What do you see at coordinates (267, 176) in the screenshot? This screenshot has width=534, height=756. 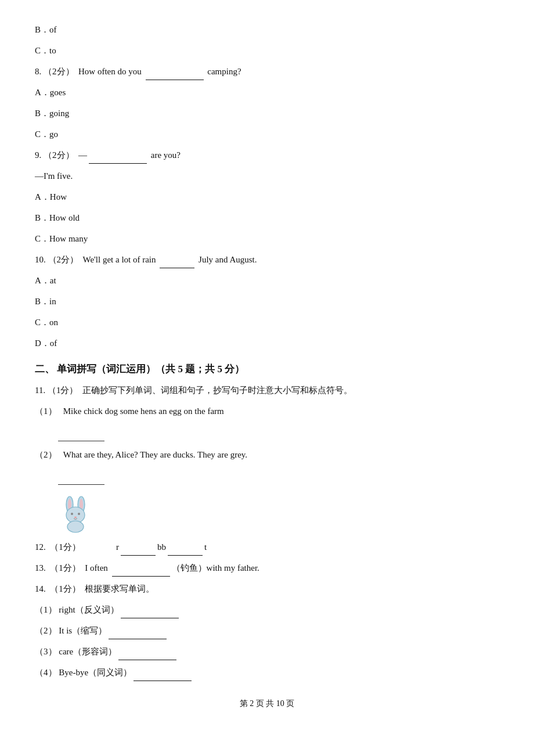 I see `q9-answer-line: —I'm five.` at bounding box center [267, 176].